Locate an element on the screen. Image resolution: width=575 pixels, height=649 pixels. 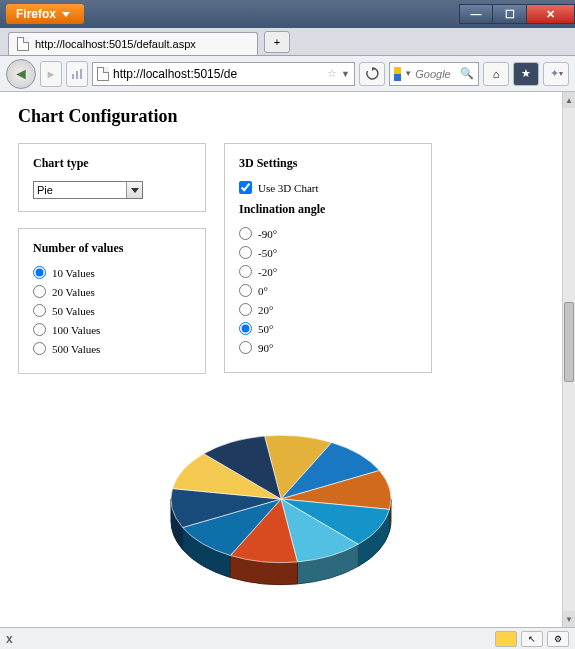
use-3d-checkbox-label: Use 3D Chart is located at coordinates (328, 188).